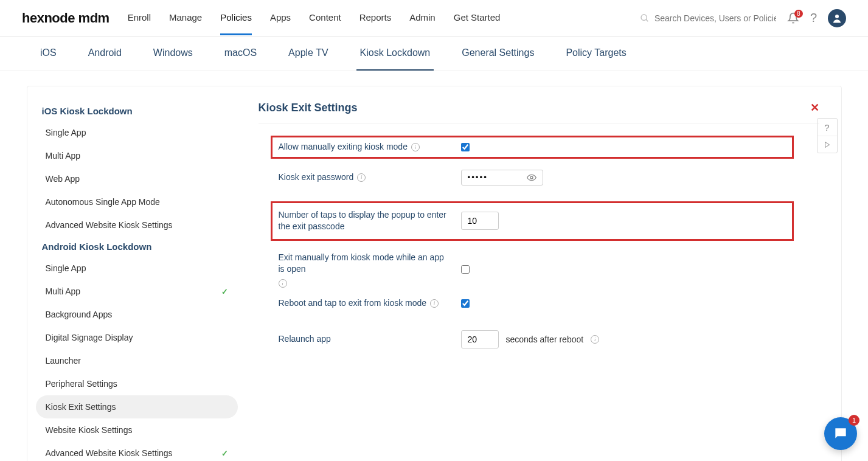  What do you see at coordinates (545, 339) in the screenshot?
I see `relaunch-after-text: seconds after reboot` at bounding box center [545, 339].